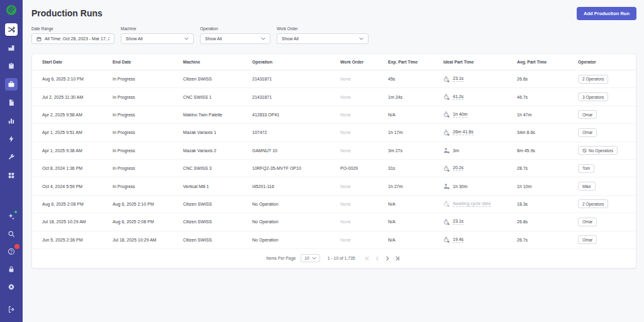 This screenshot has width=644, height=322. Describe the element at coordinates (11, 10) in the screenshot. I see `app-logo-icon` at that location.